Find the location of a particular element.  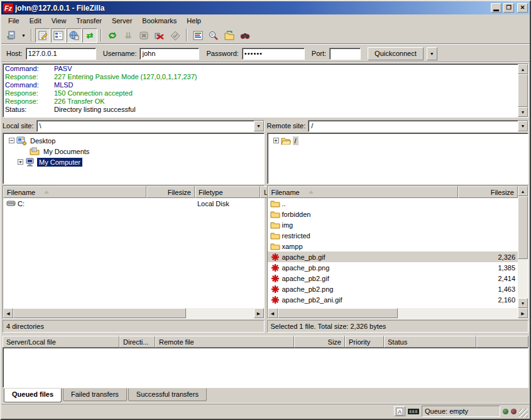

desktop-icon is located at coordinates (21, 141).